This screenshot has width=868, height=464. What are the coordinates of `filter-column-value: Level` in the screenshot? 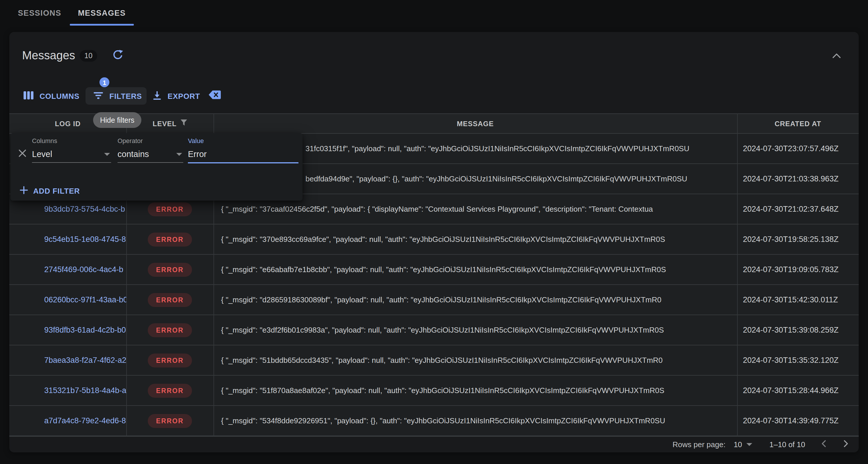 It's located at (42, 154).